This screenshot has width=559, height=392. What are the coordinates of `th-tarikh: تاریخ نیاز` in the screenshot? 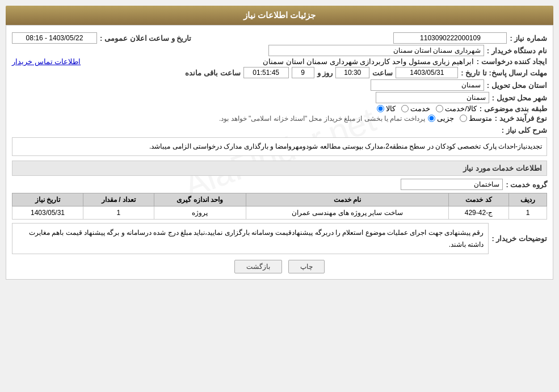 It's located at (48, 200).